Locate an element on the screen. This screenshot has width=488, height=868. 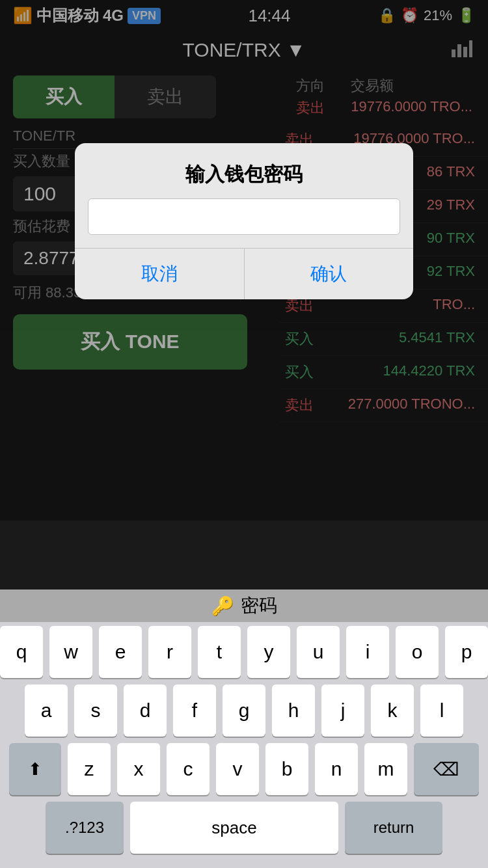
keyboard-row-2: a s d f g h j k l is located at coordinates (244, 711).